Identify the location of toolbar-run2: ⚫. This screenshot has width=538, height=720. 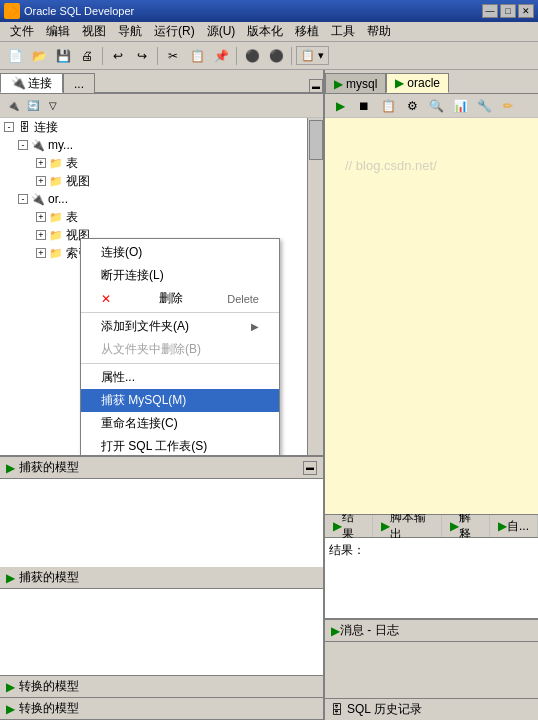
(276, 56).